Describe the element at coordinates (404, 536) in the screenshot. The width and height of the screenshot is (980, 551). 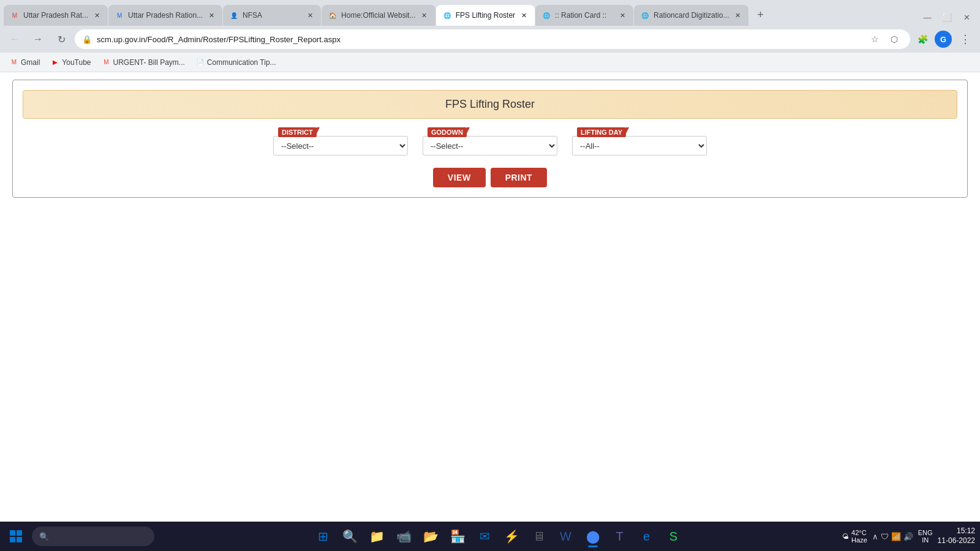
I see `taskbar-app-teams: 📹` at that location.